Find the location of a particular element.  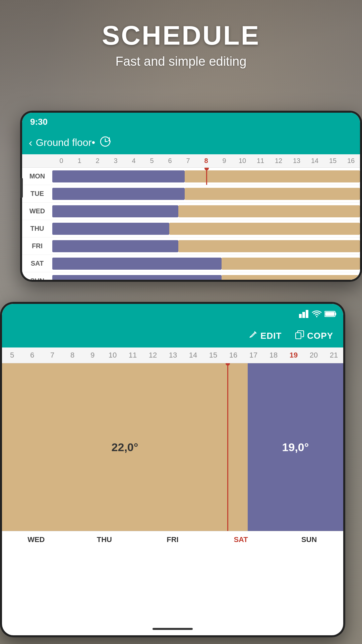

tl2-num: 8 is located at coordinates (72, 355).